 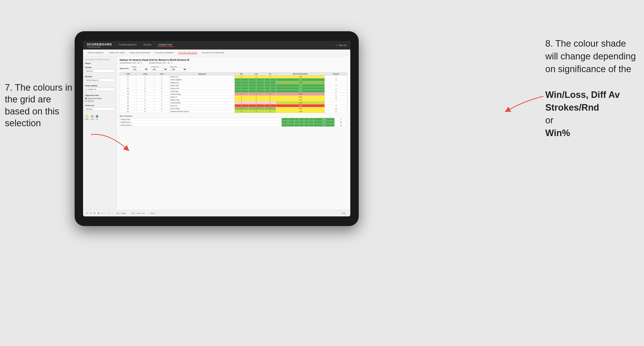 What do you see at coordinates (270, 77) in the screenshot?
I see `cell-tie: 1` at bounding box center [270, 77].